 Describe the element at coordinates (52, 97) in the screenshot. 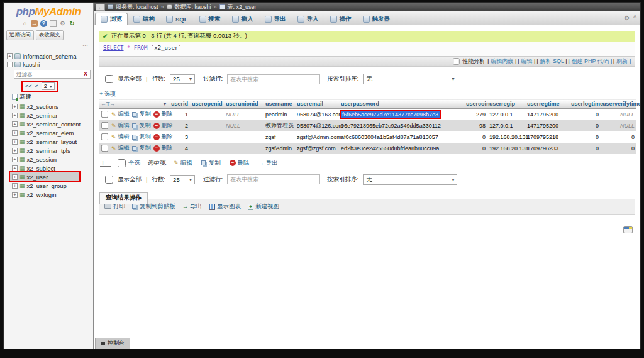

I see `sidebar-item-new-table: 新建` at that location.